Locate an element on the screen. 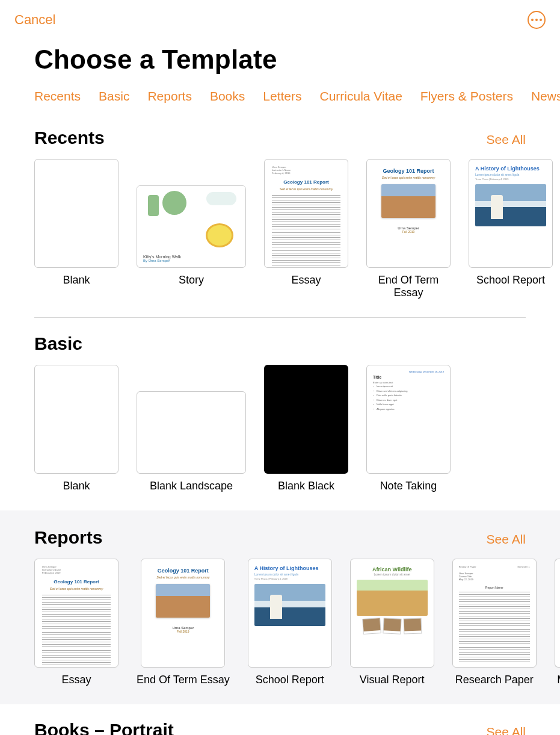  tab-curricula-vitae: Curricula Vitae is located at coordinates (361, 96).